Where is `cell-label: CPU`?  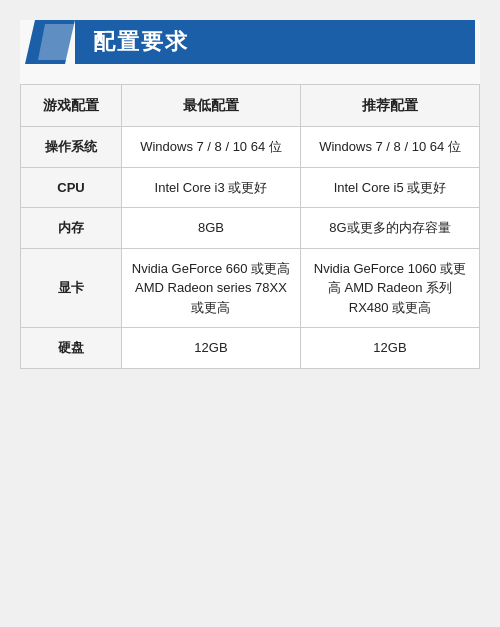
cell-label: CPU is located at coordinates (72, 188).